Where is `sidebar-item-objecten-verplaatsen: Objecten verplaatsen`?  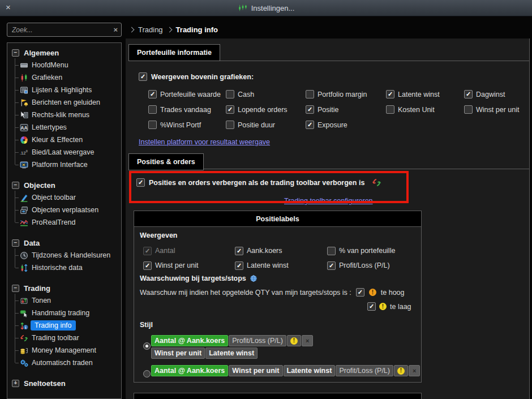 sidebar-item-objecten-verplaatsen: Objecten verplaatsen is located at coordinates (65, 210).